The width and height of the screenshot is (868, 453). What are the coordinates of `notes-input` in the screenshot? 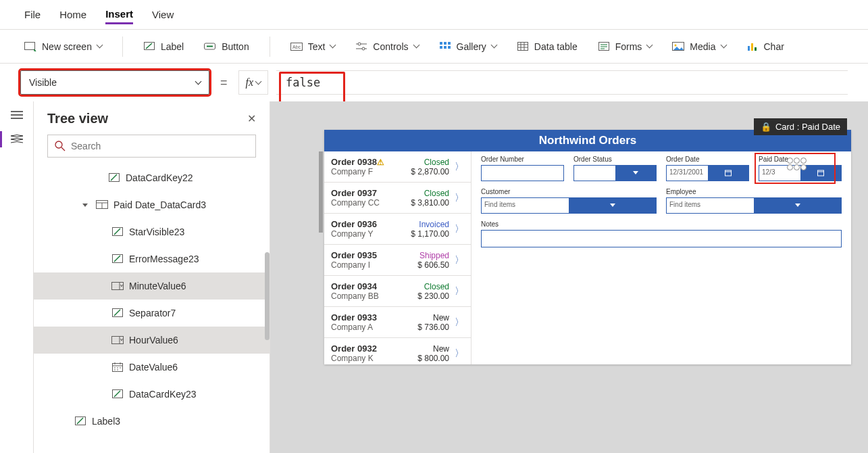 It's located at (661, 239).